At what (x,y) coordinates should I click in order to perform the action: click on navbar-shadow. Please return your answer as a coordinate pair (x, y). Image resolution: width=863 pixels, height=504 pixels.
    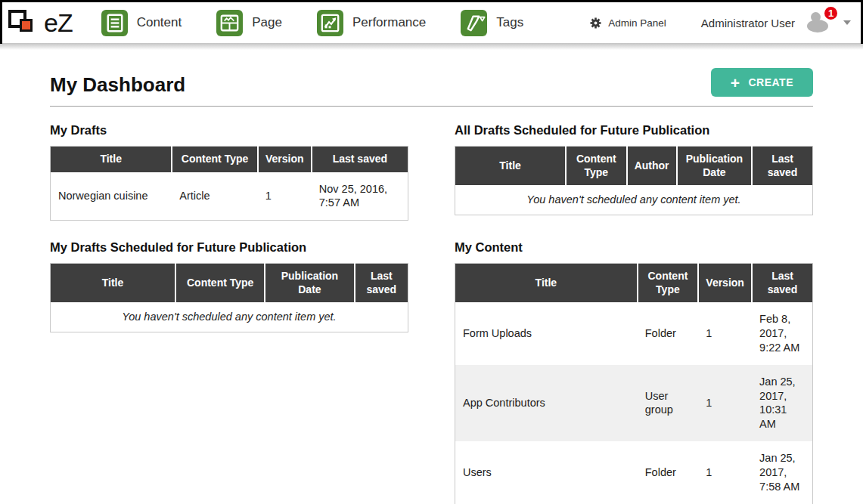
    Looking at the image, I should click on (431, 47).